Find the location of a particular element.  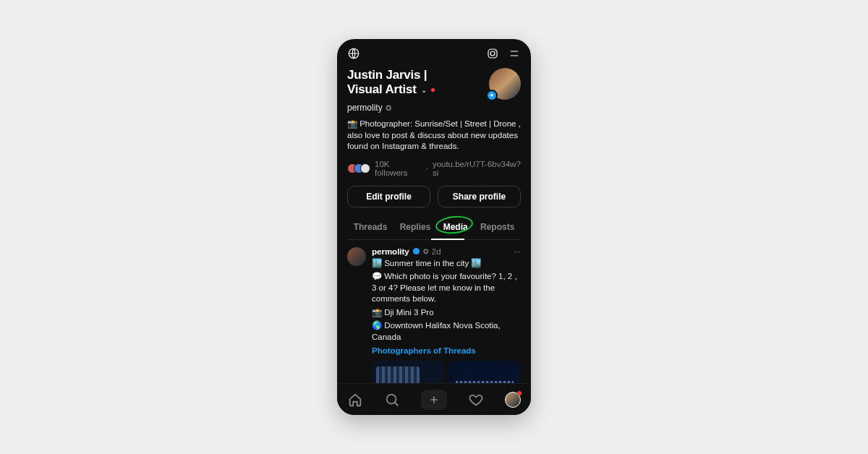

verified-badge-icon: ✦ is located at coordinates (492, 95).